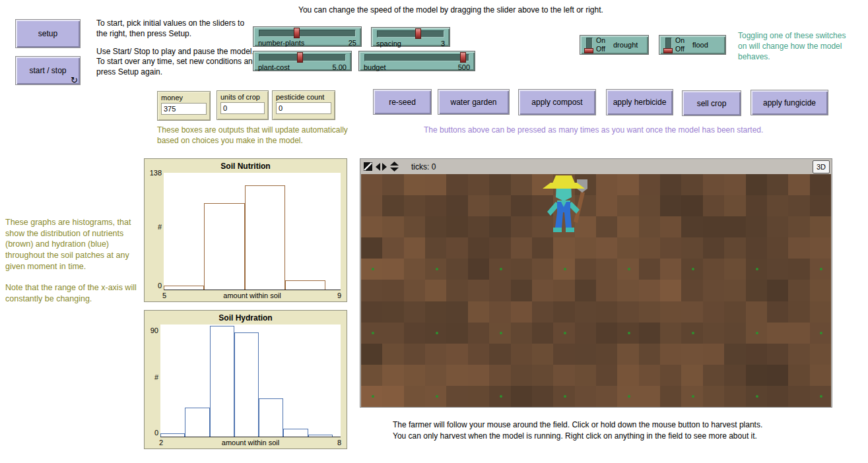  I want to click on 3d-button: 3D, so click(821, 167).